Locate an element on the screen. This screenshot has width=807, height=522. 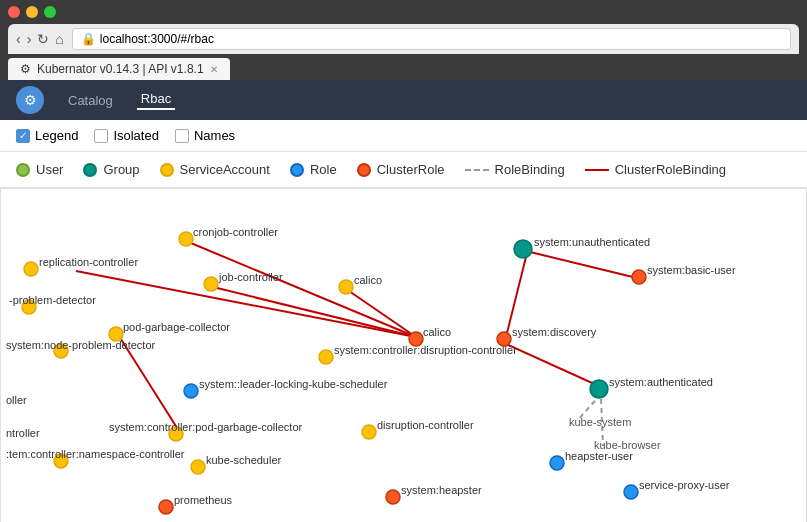
tab-icon: ⚙ is located at coordinates (26, 69).